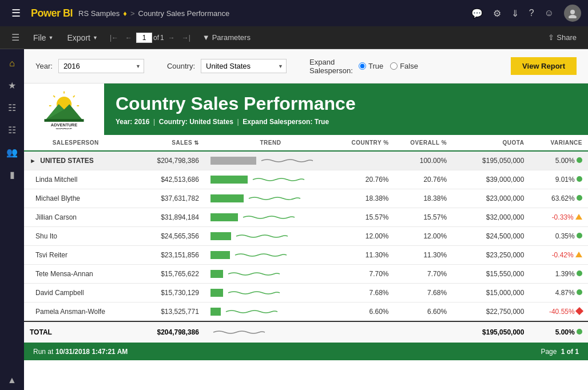 Image resolution: width=588 pixels, height=390 pixels. I want to click on settings-icon: ⚙, so click(497, 14).